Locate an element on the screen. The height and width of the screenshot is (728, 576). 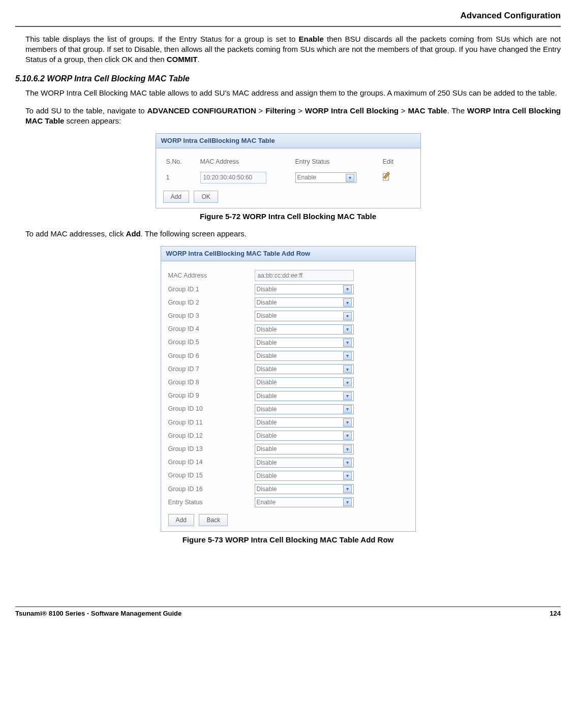
group-id-label: Group ID 10 is located at coordinates (211, 409).